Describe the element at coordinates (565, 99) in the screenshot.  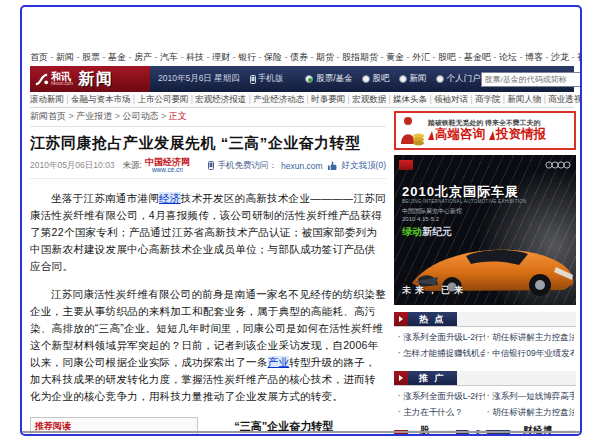
I see `sub-nav-link: 商业透视` at that location.